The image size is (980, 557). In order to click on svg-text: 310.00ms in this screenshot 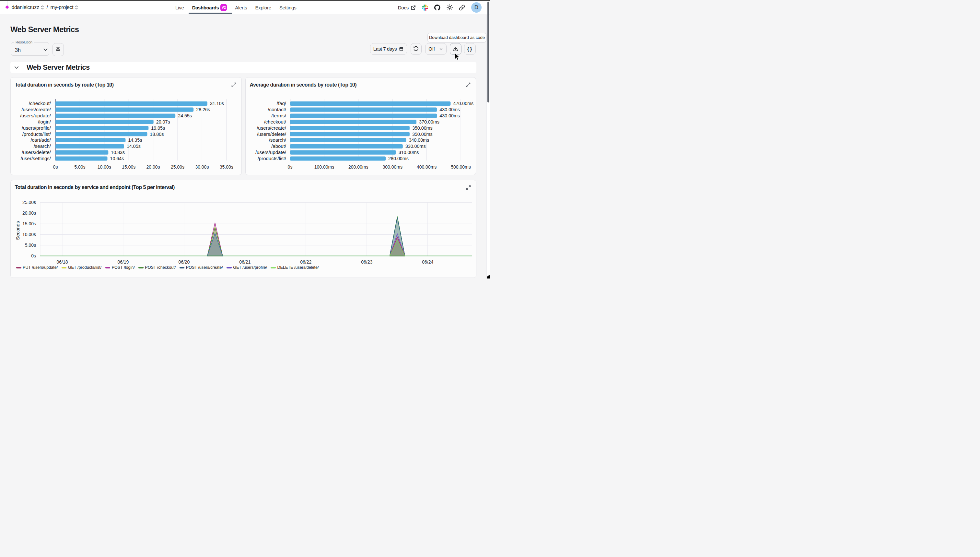, I will do `click(409, 152)`.